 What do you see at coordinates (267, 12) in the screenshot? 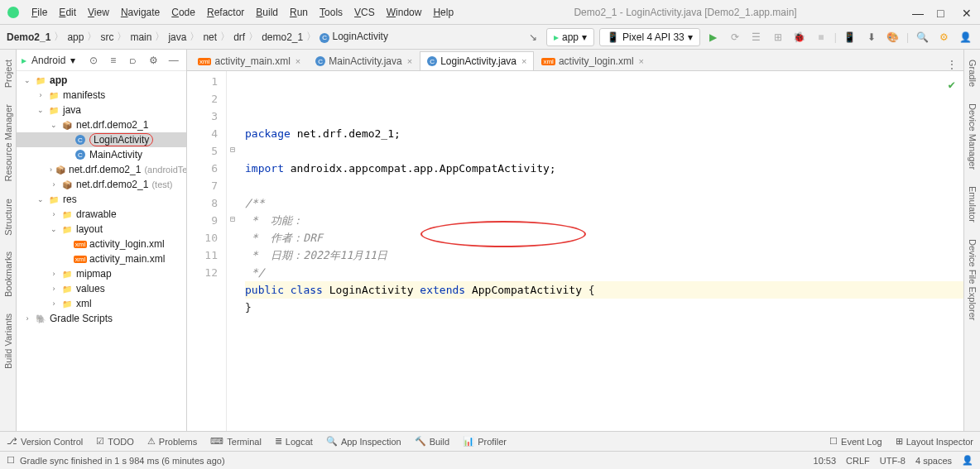
I see `menu-build: Build` at bounding box center [267, 12].